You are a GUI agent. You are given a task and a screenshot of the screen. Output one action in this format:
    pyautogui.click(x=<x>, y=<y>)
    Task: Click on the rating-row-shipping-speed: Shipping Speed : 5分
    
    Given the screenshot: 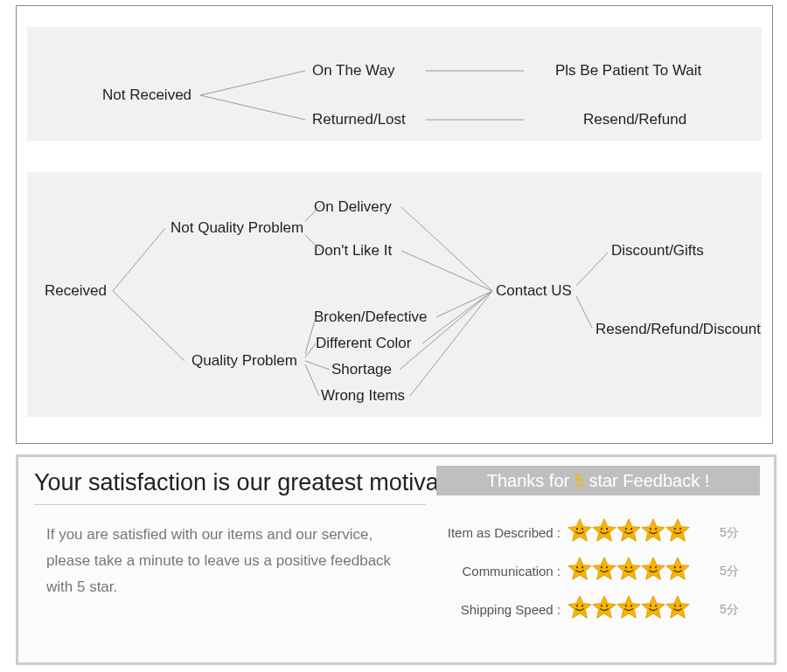 What is the action you would take?
    pyautogui.click(x=598, y=610)
    